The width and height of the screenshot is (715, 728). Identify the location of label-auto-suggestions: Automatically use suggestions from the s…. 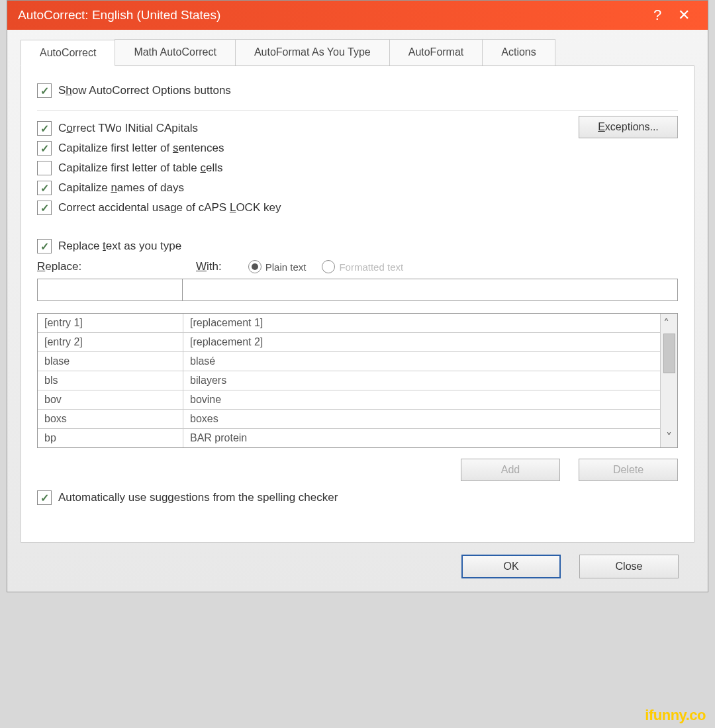
(198, 498).